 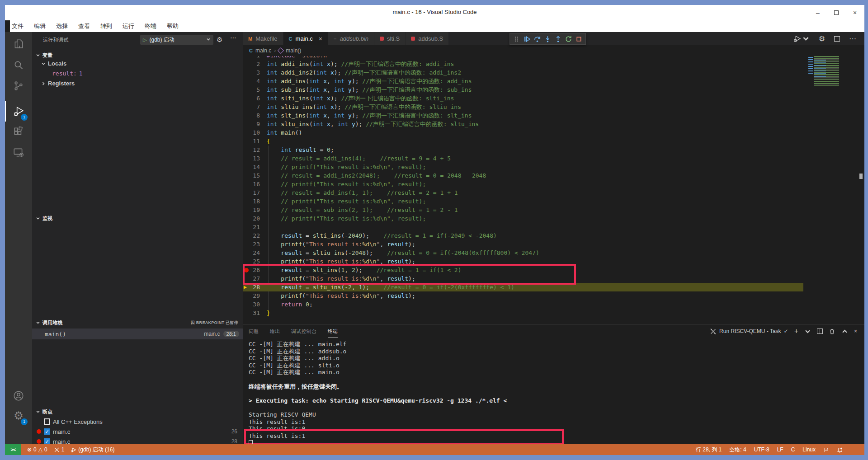 What do you see at coordinates (553, 116) in the screenshot?
I see `code-line-8: 8int slt_ins(int x, int y); //声明一下汇编语言中的…` at bounding box center [553, 116].